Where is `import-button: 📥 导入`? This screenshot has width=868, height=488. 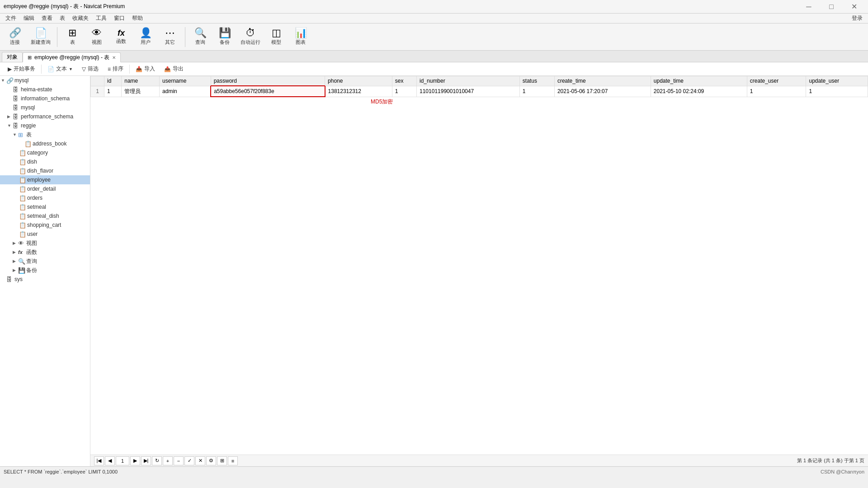
import-button: 📥 导入 is located at coordinates (146, 69).